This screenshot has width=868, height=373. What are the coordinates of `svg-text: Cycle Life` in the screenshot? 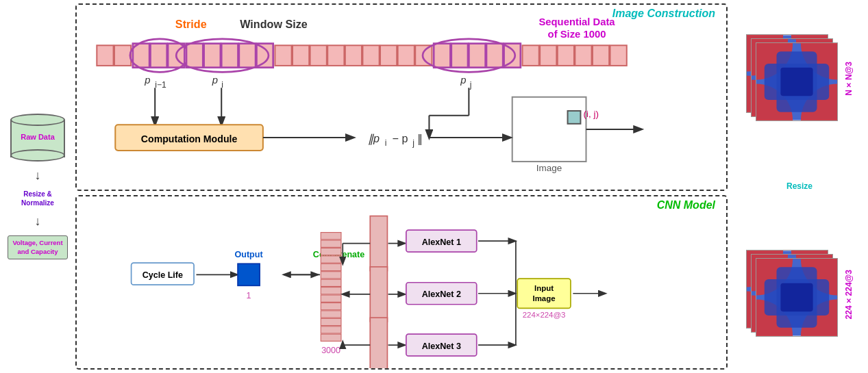 It's located at (163, 274).